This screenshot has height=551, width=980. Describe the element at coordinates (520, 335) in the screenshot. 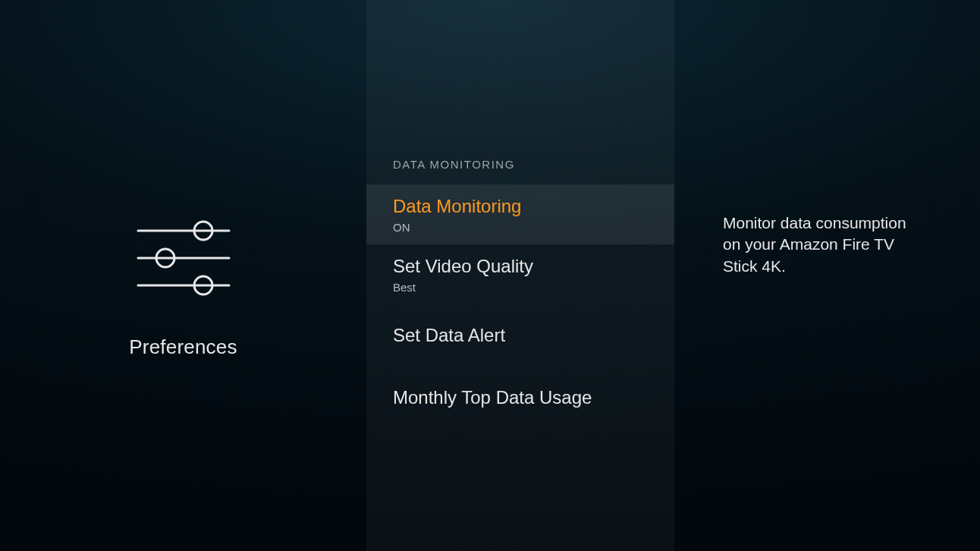

I see `menu-item-title: Set Data Alert` at that location.